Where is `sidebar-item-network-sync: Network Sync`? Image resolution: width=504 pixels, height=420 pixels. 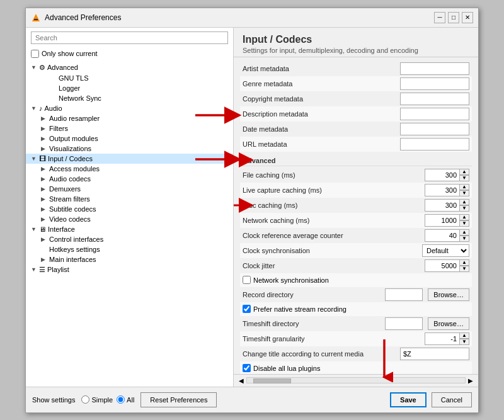 sidebar-item-network-sync: Network Sync is located at coordinates (130, 98).